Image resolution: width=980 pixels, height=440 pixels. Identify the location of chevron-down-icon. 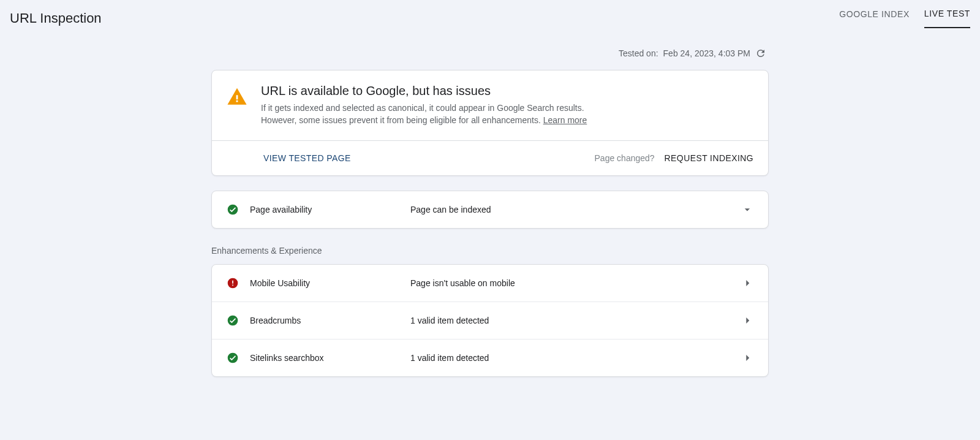
(747, 210).